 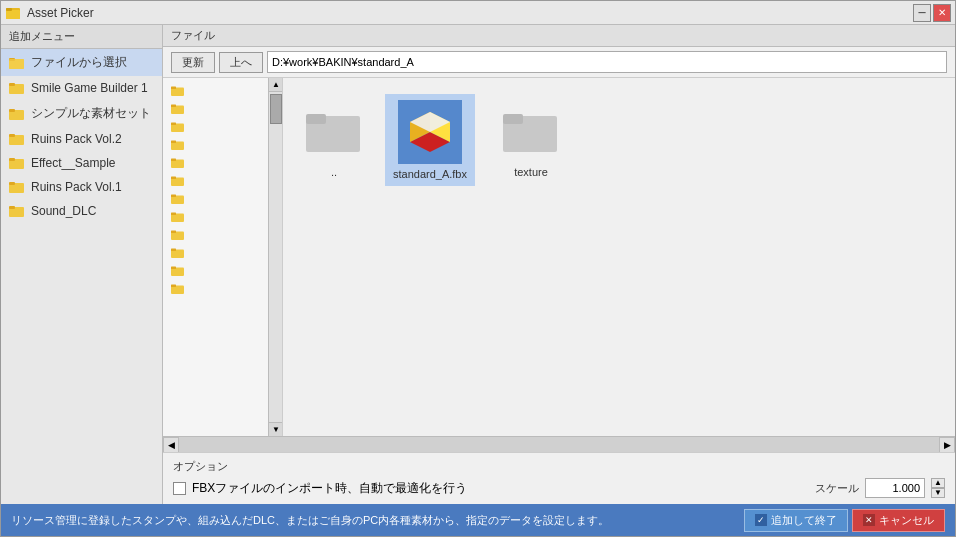 I want to click on tree-scroll-down-btn: ▼, so click(x=276, y=429).